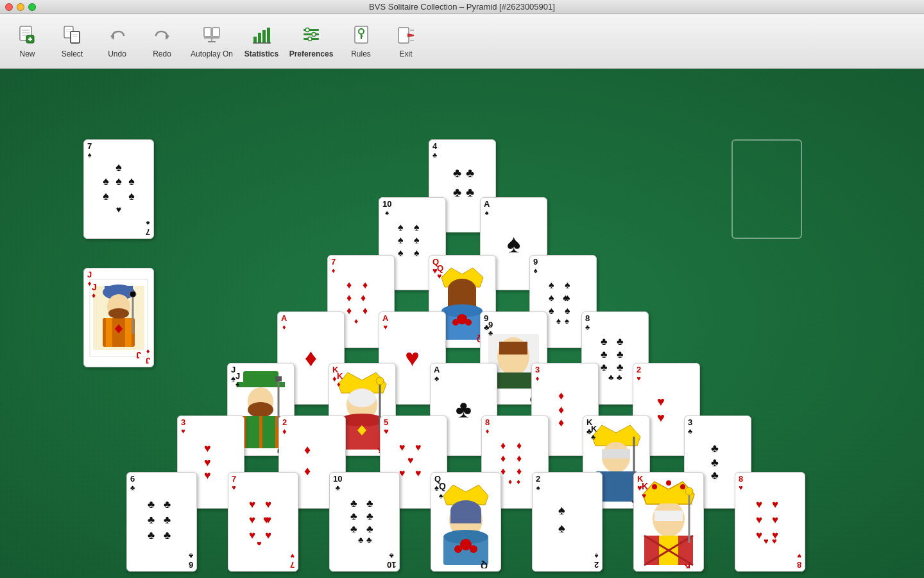 This screenshot has height=578, width=924. Describe the element at coordinates (687, 565) in the screenshot. I see `svg-text: K` at that location.